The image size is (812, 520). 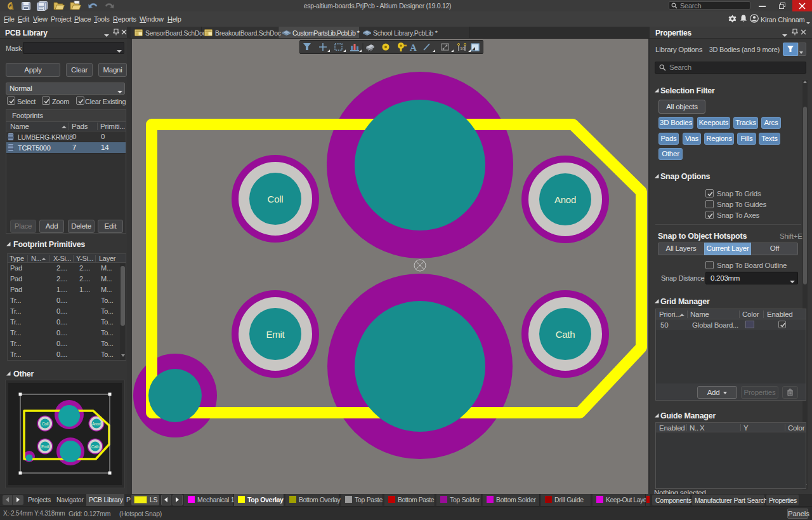 I want to click on svg-text: A, so click(x=414, y=48).